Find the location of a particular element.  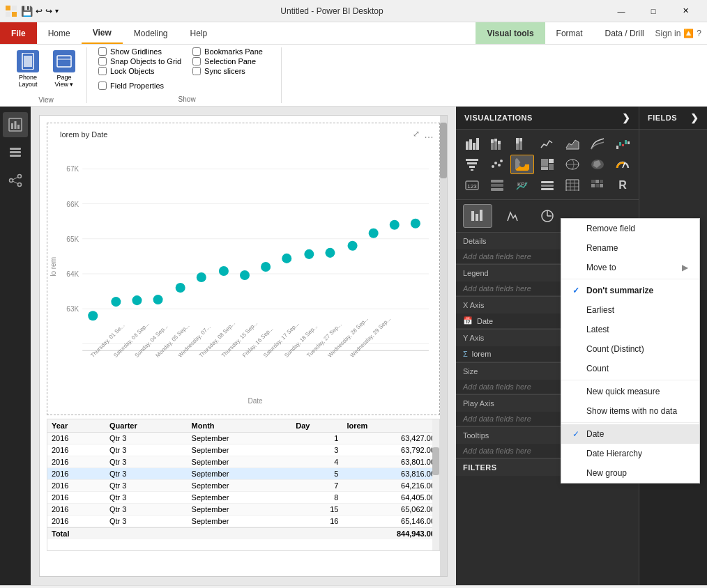

context-new-group: New group is located at coordinates (630, 473).